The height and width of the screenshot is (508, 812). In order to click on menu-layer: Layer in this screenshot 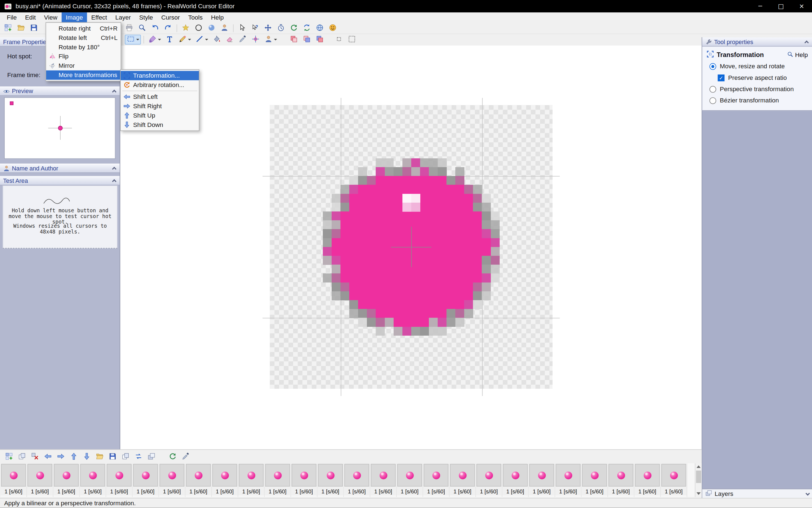, I will do `click(123, 17)`.